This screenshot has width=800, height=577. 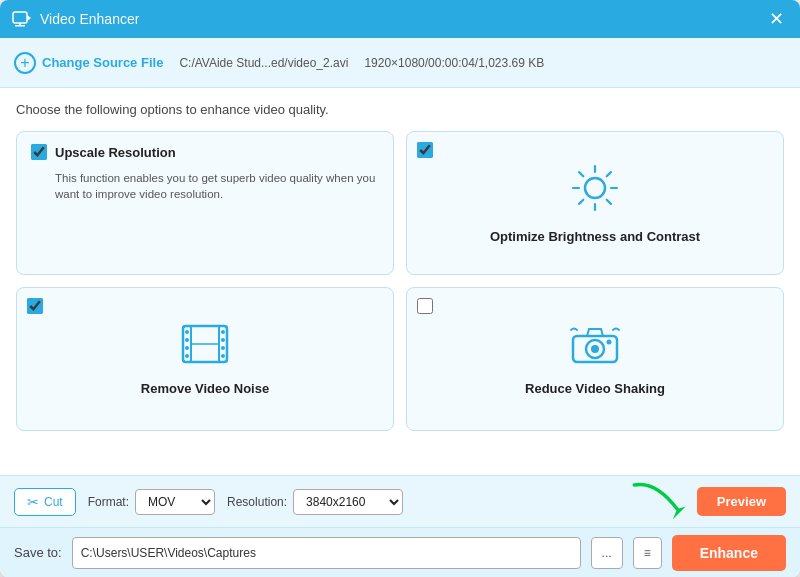 I want to click on option-desc-upscale: This function enables you to get superb …, so click(x=205, y=186).